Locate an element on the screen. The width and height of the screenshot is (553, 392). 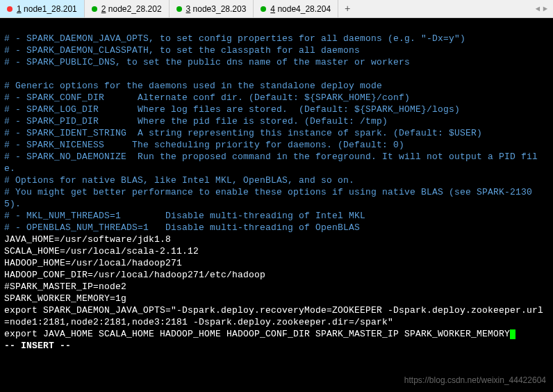
tab-num: 1 node1_28.201 is located at coordinates (47, 9).